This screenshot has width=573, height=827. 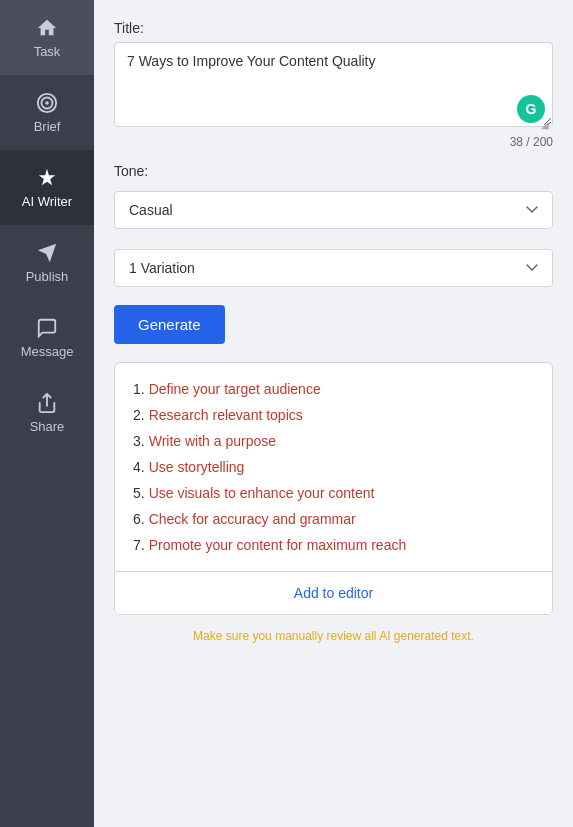 What do you see at coordinates (334, 441) in the screenshot?
I see `list-item: 3.Write with a purpose` at bounding box center [334, 441].